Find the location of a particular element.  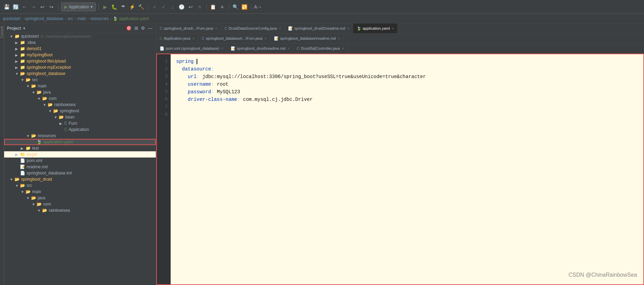

git-revert-button: ↩ is located at coordinates (191, 7).